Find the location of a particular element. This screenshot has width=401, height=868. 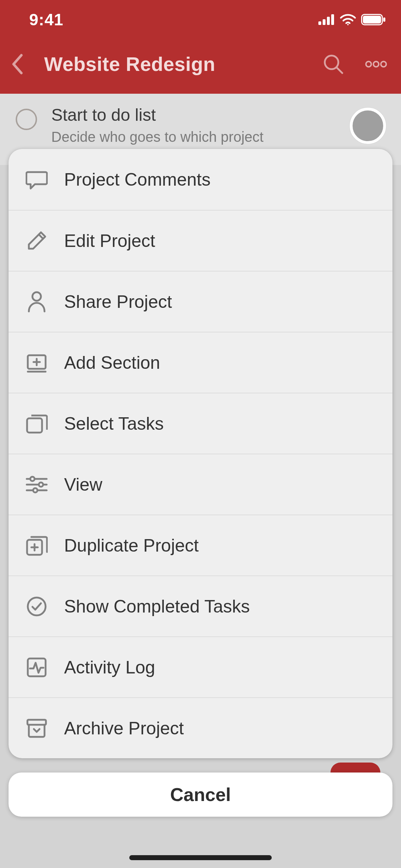

search-button is located at coordinates (333, 64).